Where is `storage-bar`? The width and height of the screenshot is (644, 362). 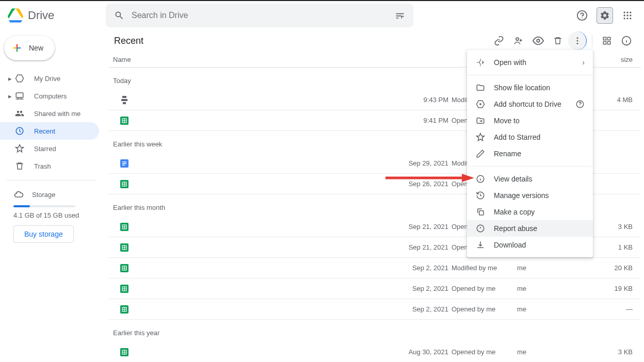 storage-bar is located at coordinates (44, 206).